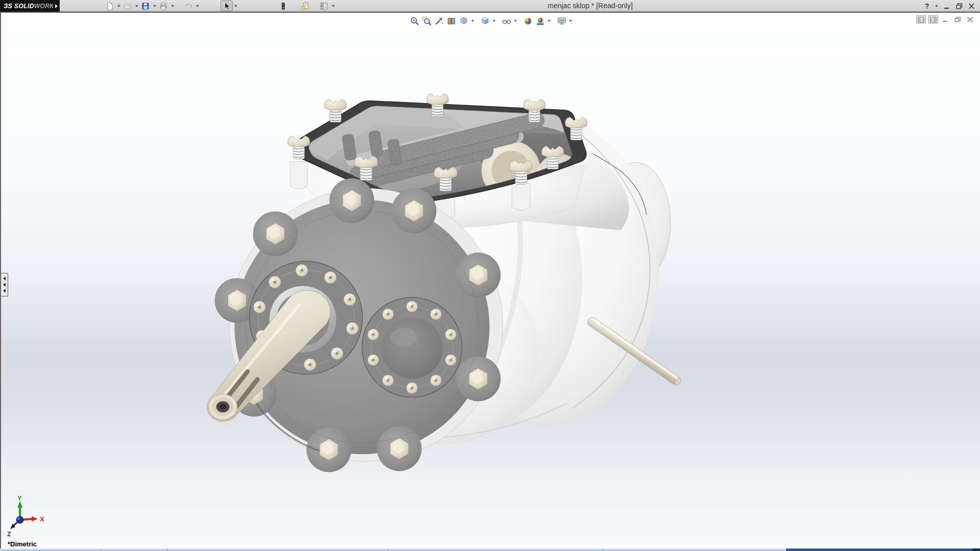  I want to click on solidworks-logo: ЗSSOLIDWORKS, so click(27, 6).